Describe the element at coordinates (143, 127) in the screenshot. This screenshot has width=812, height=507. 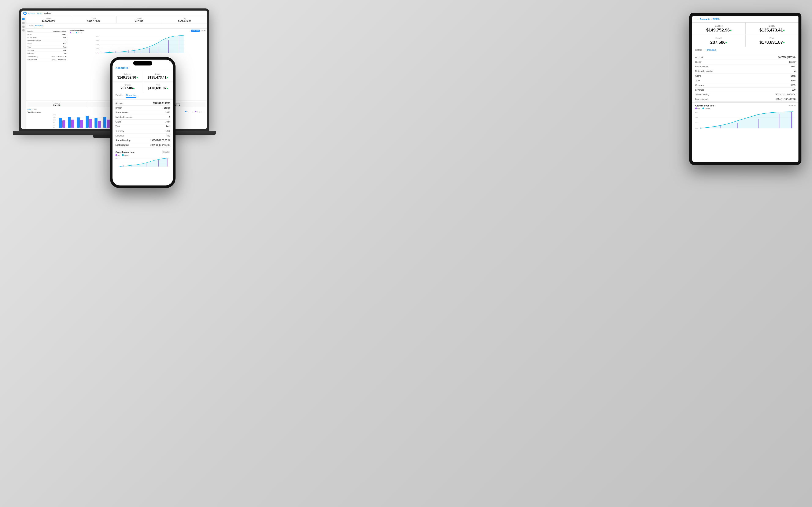
I see `phone-scroll: Balance $149,752.96 Equity $135,473.41 G…` at that location.